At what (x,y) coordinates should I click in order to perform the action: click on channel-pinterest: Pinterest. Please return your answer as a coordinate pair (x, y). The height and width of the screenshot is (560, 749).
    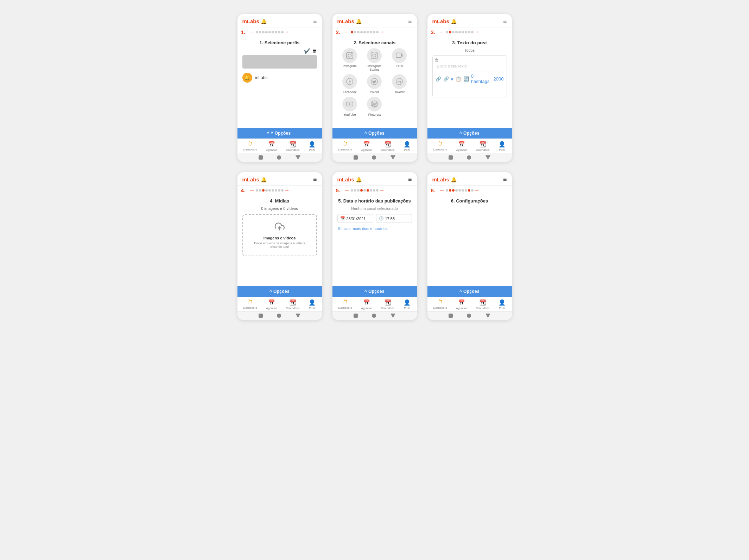
    Looking at the image, I should click on (374, 107).